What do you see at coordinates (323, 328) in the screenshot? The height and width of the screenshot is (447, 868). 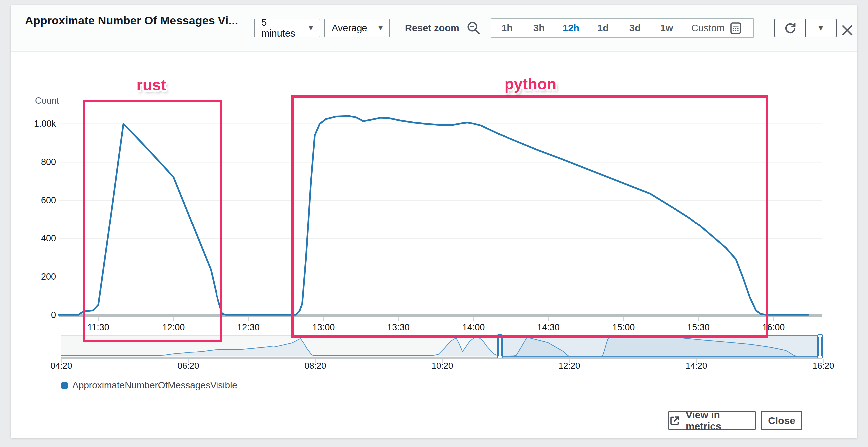 I see `x-tick-label: 13:00` at bounding box center [323, 328].